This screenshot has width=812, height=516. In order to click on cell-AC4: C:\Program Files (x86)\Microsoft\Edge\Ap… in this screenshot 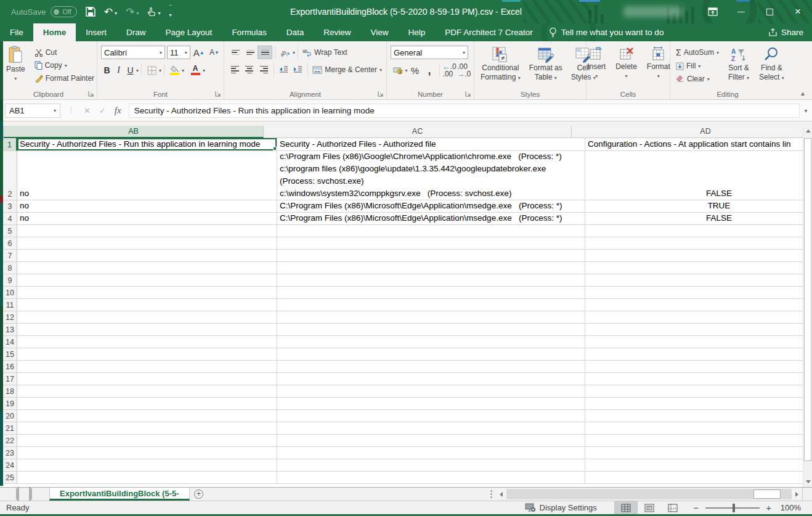, I will do `click(431, 219)`.